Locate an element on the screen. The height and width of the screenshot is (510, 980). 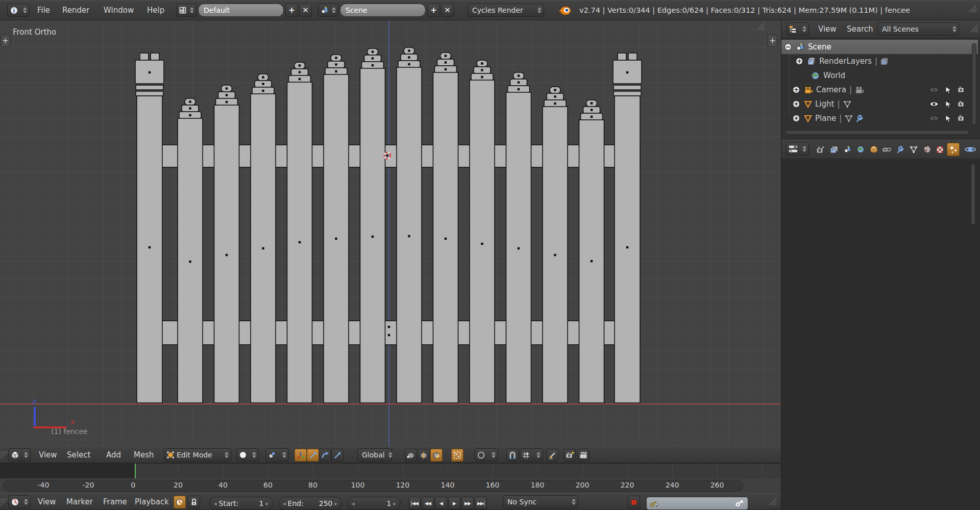
sync-mode-dropdown: No Sync is located at coordinates (541, 502).